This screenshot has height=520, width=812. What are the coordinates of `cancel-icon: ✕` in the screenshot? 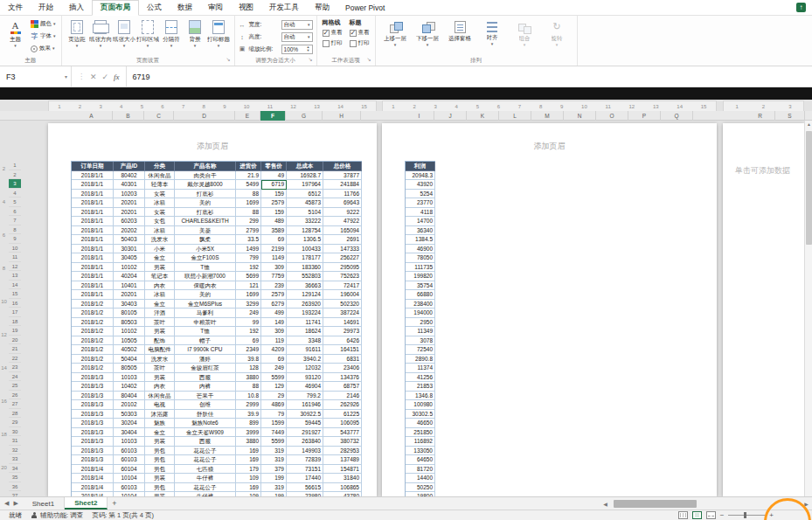 It's located at (94, 77).